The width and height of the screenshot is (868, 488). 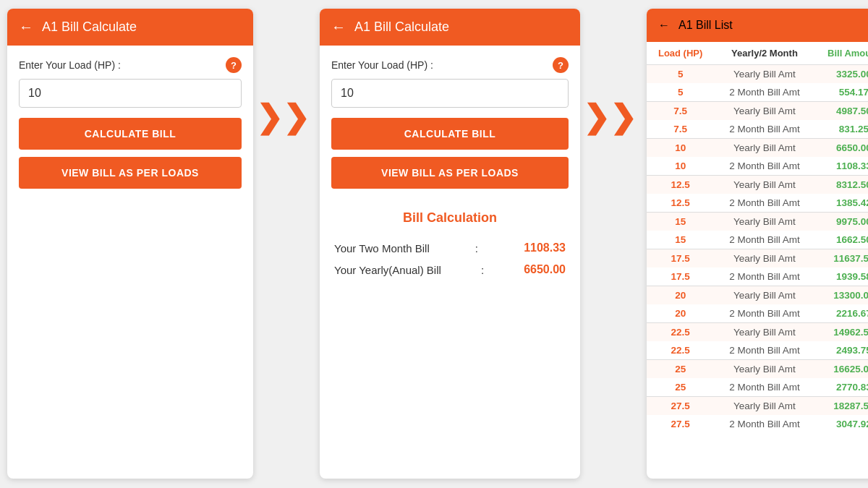 I want to click on amount-cell: 3325.00, so click(x=842, y=74).